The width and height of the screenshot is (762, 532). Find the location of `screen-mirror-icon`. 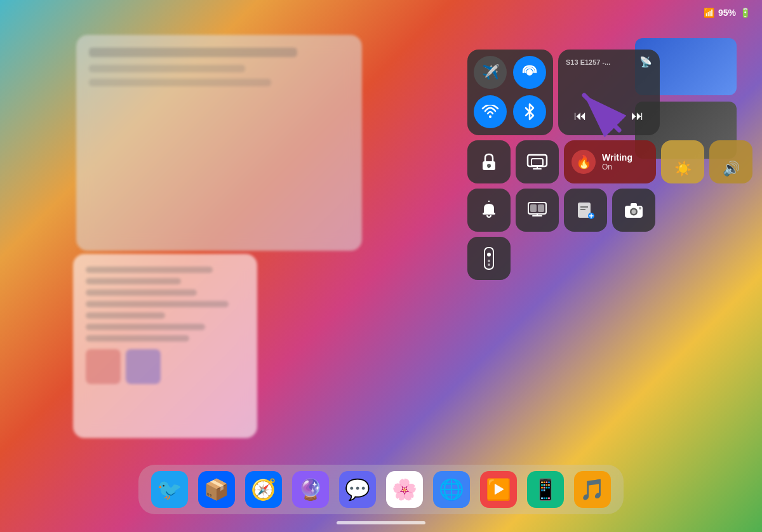

screen-mirror-icon is located at coordinates (537, 162).